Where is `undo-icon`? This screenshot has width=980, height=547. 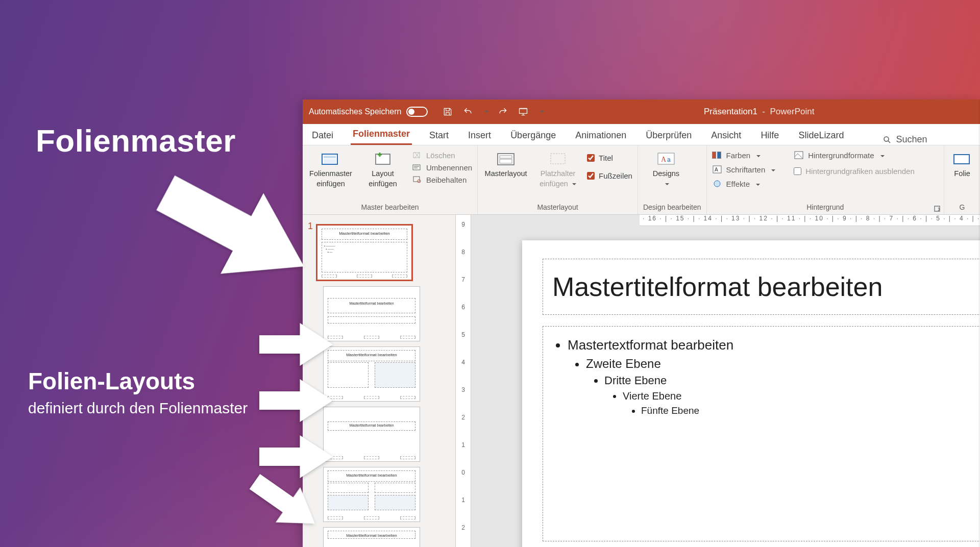 undo-icon is located at coordinates (468, 112).